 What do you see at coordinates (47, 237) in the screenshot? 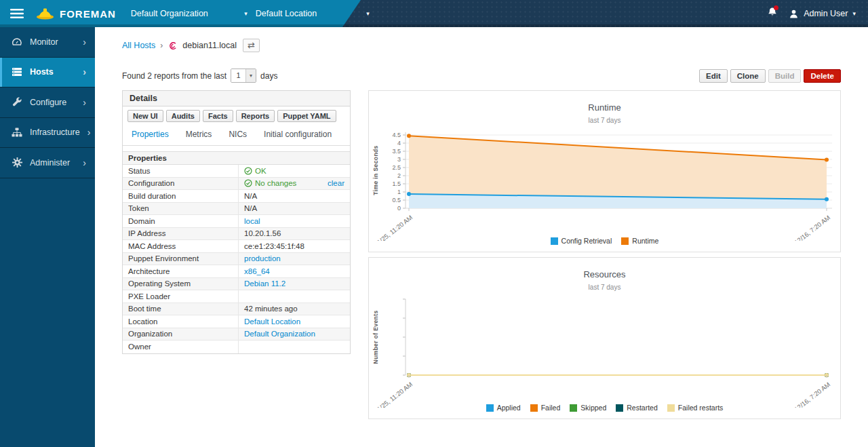
I see `sidebar-nav: Monitor›Hosts›Configure›Infrastructure›A…` at bounding box center [47, 237].